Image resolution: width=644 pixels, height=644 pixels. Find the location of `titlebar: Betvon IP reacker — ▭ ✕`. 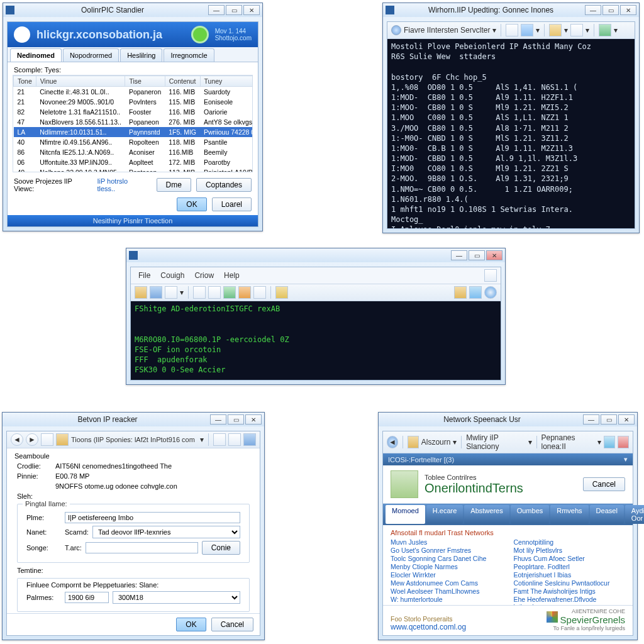

titlebar: Betvon IP reacker — ▭ ✕ is located at coordinates (133, 419).